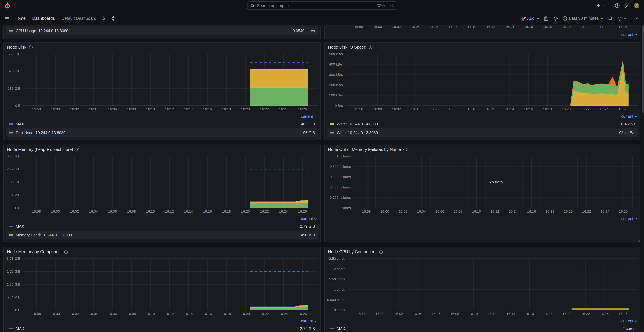  What do you see at coordinates (483, 185) in the screenshot?
I see `time-series-chart: 0 failures0.200 failures0.400 failures0.…` at bounding box center [483, 185].